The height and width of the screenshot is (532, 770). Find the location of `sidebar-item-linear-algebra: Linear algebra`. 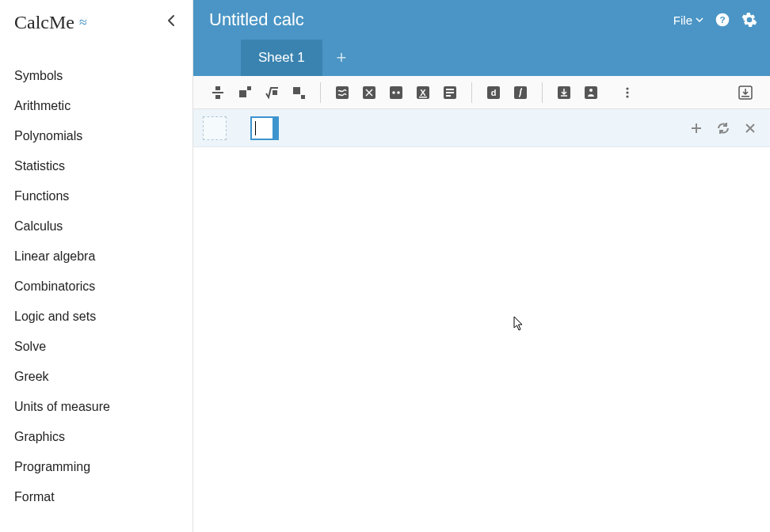

sidebar-item-linear-algebra: Linear algebra is located at coordinates (97, 256).